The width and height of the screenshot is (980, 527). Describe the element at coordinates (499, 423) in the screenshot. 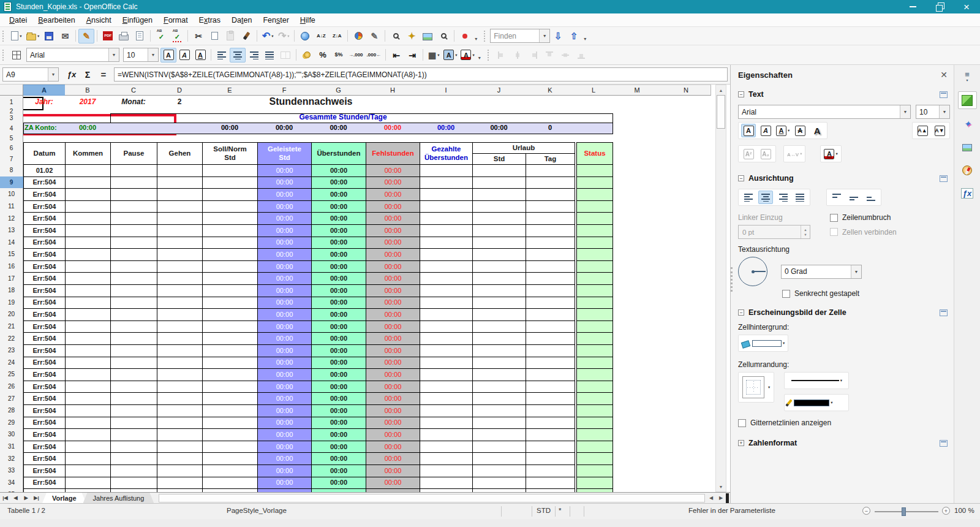

I see `cell-J29` at that location.